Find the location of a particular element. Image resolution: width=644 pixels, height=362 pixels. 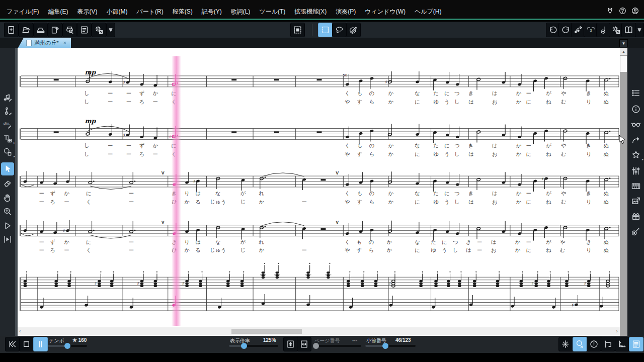

ruler-button is located at coordinates (622, 344).